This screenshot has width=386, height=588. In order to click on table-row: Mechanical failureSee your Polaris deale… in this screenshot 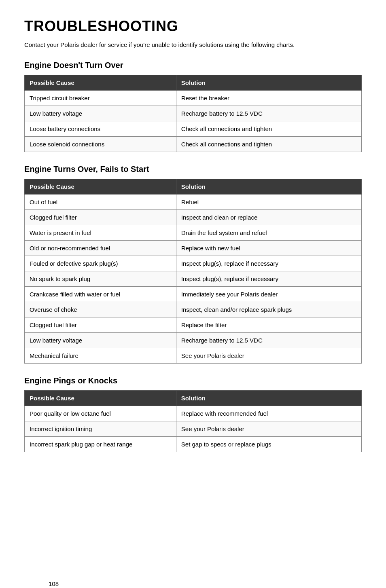, I will do `click(193, 355)`.